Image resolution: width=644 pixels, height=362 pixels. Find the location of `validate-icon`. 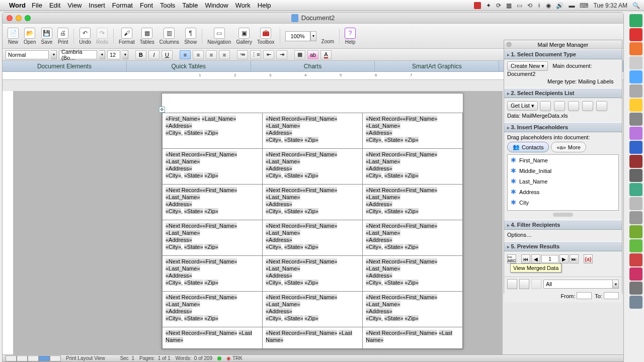

validate-icon is located at coordinates (602, 106).